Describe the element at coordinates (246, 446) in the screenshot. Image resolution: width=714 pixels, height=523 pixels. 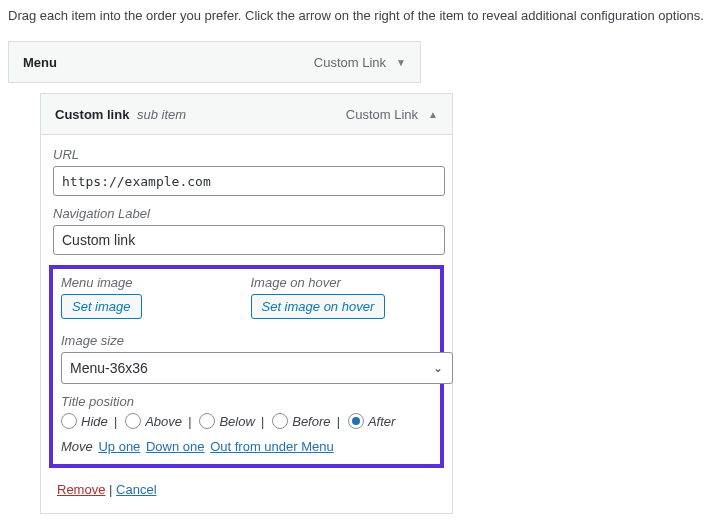
I see `move-row: Move Up one Down one Out from under Menu` at that location.